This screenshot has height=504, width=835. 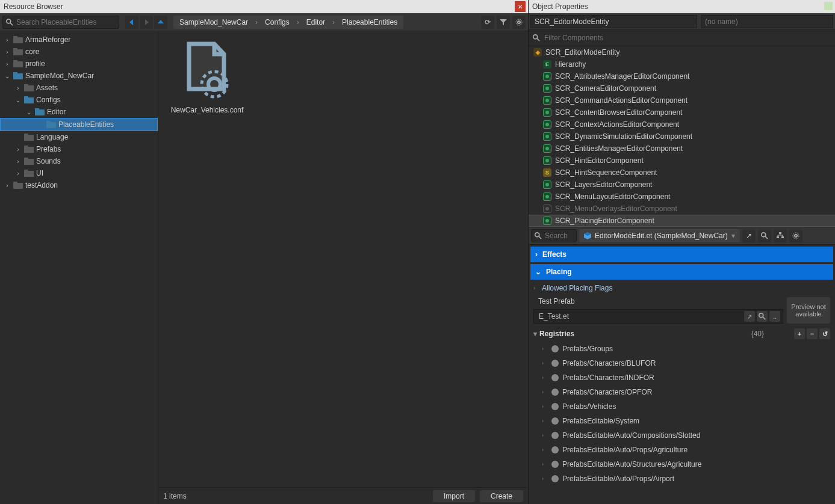 I want to click on gear-icon, so click(x=796, y=236).